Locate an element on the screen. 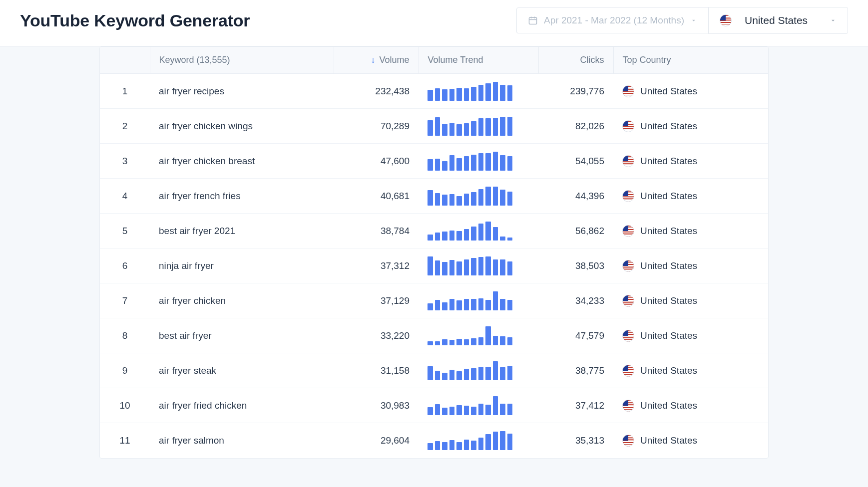  col-top-country: Top Country is located at coordinates (691, 60).